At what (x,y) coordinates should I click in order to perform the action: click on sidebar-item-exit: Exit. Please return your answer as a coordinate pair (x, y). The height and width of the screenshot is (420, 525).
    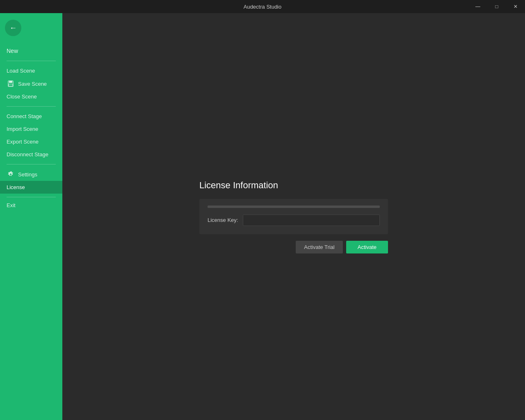
    Looking at the image, I should click on (31, 205).